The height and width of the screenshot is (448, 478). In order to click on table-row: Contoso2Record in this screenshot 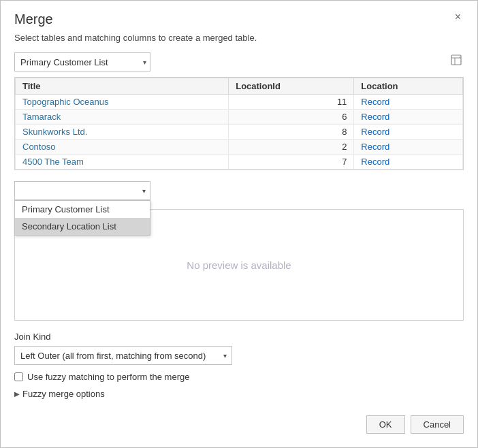, I will do `click(240, 147)`.